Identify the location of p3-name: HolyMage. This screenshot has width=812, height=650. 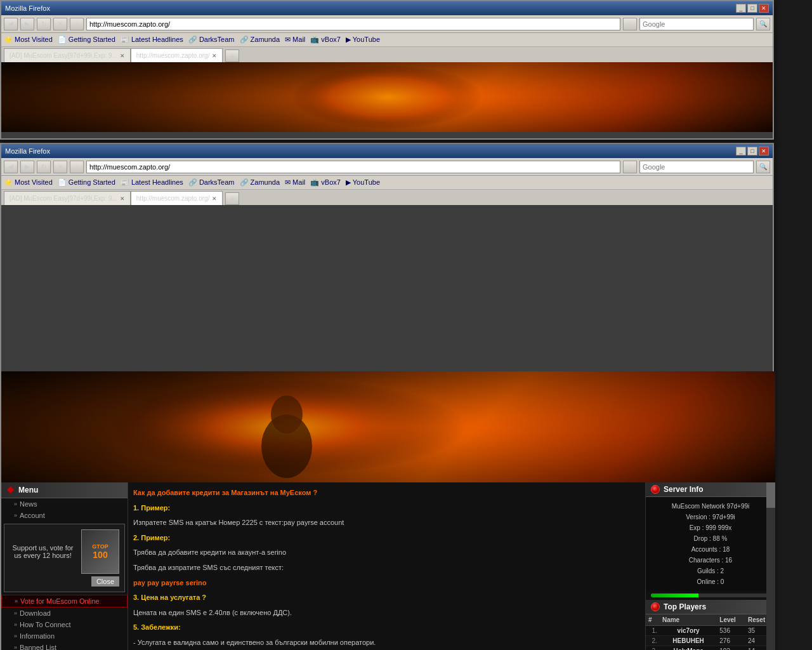
(688, 649).